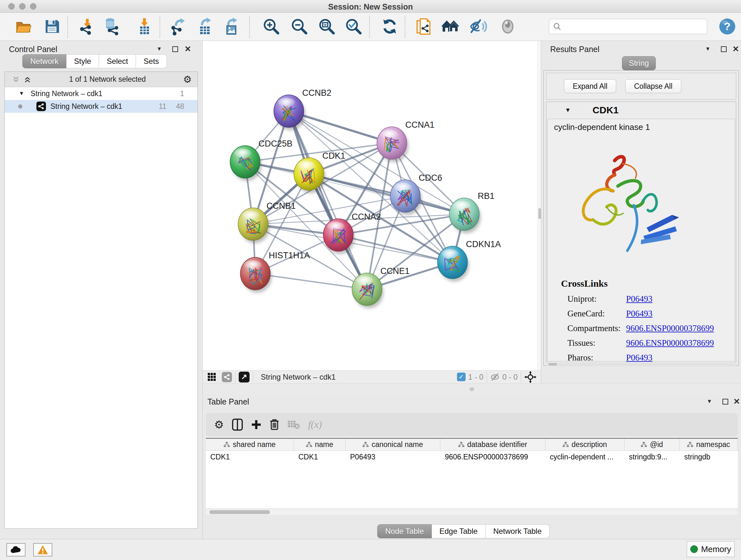 The height and width of the screenshot is (560, 741). I want to click on table-cell: cyclin-dependent ..., so click(585, 457).